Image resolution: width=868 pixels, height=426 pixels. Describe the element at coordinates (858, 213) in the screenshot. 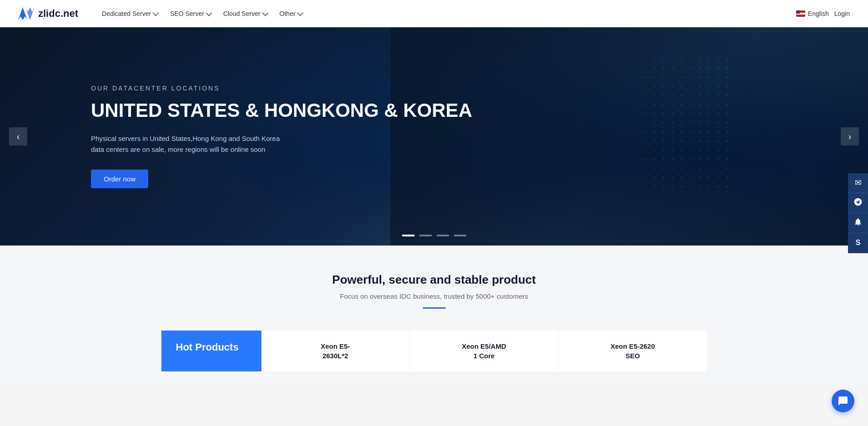

I see `floating-sidebar: ✉ S` at that location.